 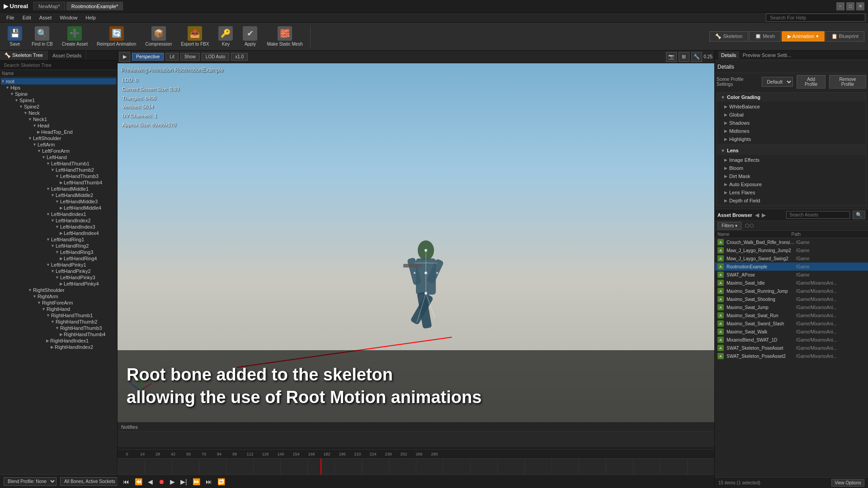 I want to click on socket-filter-select: All Bones, Active Sockets, so click(x=93, y=482).